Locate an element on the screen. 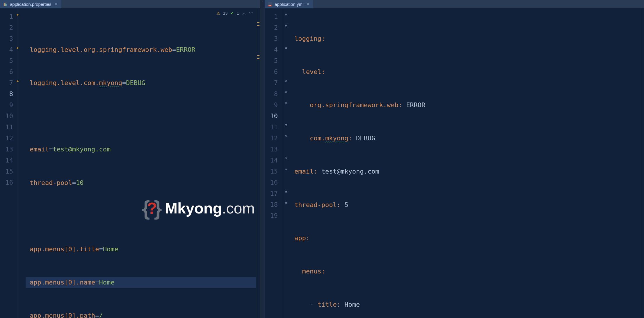 This screenshot has height=318, width=644. split-handle: ⋮ is located at coordinates (262, 159).